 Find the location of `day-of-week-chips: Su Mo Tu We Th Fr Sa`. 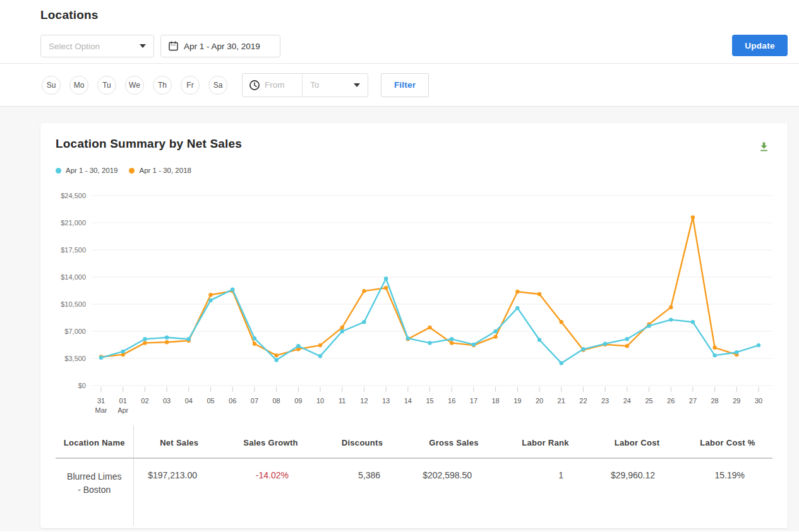

day-of-week-chips: Su Mo Tu We Th Fr Sa is located at coordinates (135, 85).